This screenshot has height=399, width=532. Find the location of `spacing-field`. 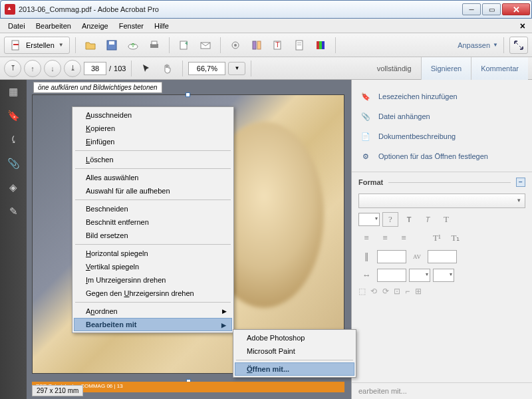

spacing-field is located at coordinates (392, 257).